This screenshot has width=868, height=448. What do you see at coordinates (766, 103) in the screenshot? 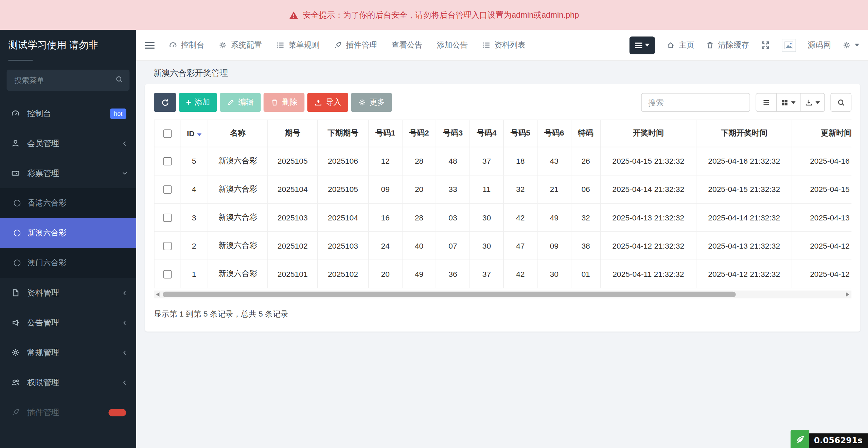
I see `toggle-view-button` at bounding box center [766, 103].